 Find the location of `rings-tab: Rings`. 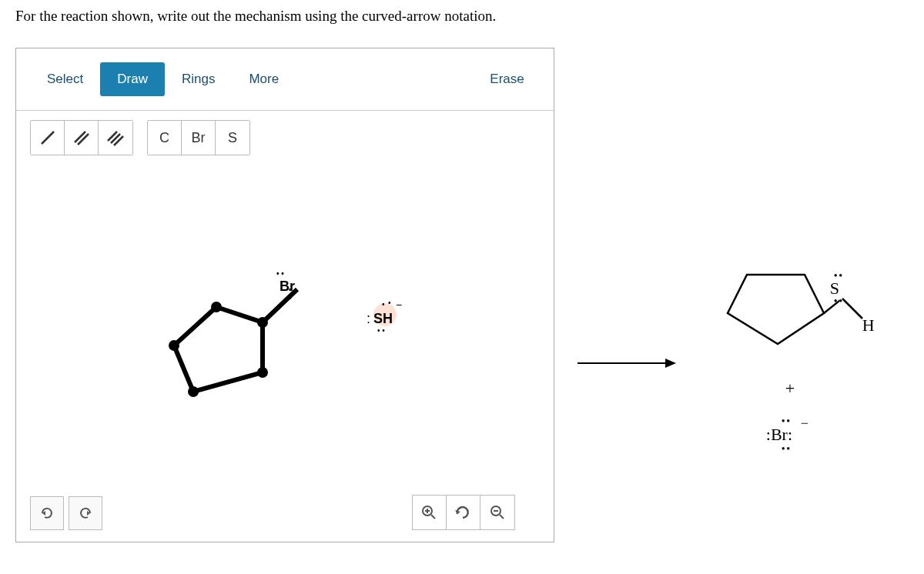

rings-tab: Rings is located at coordinates (199, 79).